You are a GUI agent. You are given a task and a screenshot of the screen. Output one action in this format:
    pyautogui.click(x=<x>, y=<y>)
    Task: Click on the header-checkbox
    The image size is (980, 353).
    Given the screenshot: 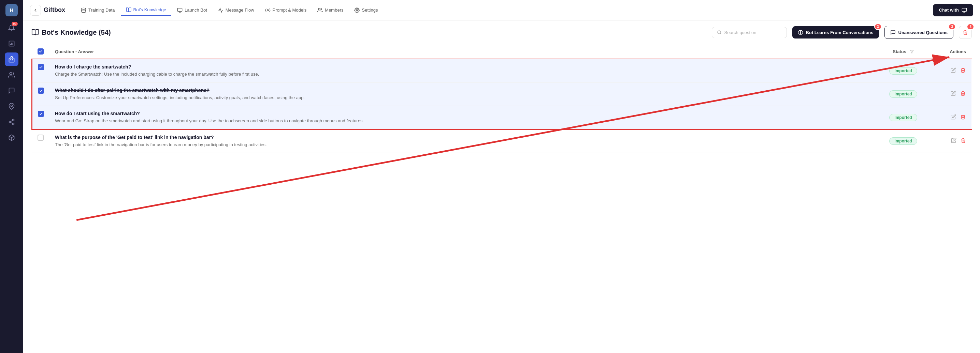 What is the action you would take?
    pyautogui.click(x=41, y=52)
    